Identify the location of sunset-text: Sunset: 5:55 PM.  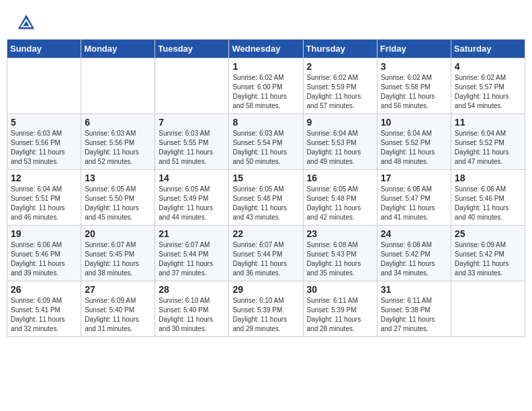
(183, 142).